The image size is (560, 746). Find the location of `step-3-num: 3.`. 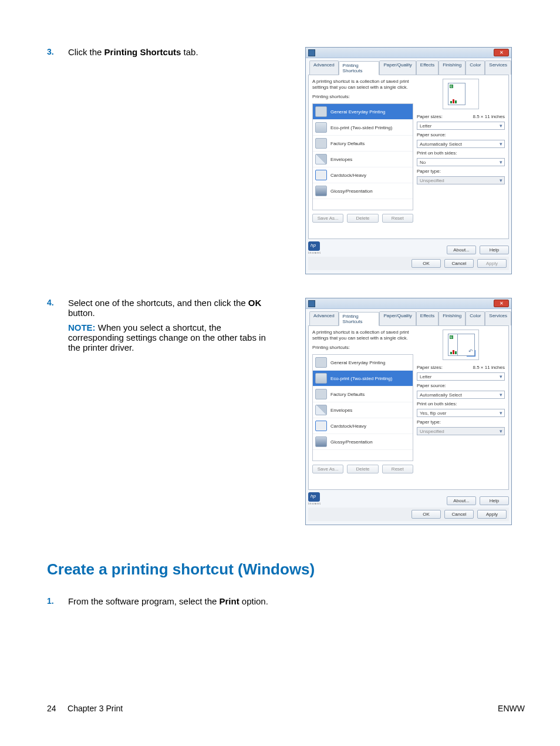

step-3-num: 3. is located at coordinates (55, 52).